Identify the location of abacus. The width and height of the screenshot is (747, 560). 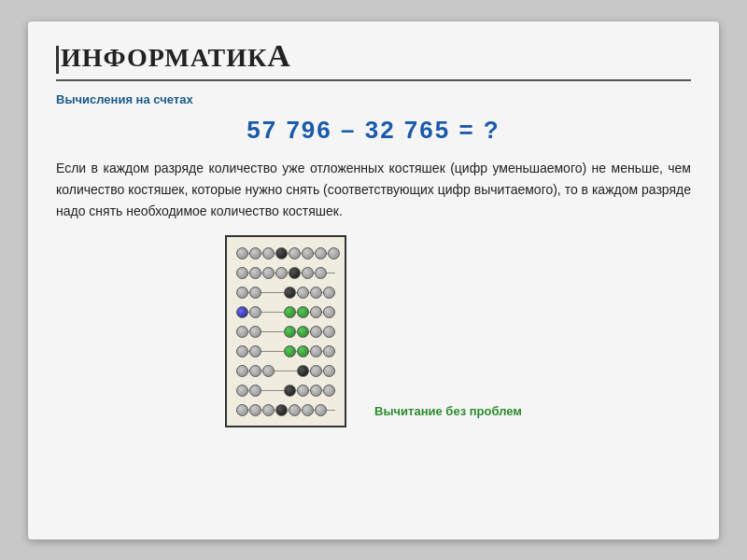
(286, 331).